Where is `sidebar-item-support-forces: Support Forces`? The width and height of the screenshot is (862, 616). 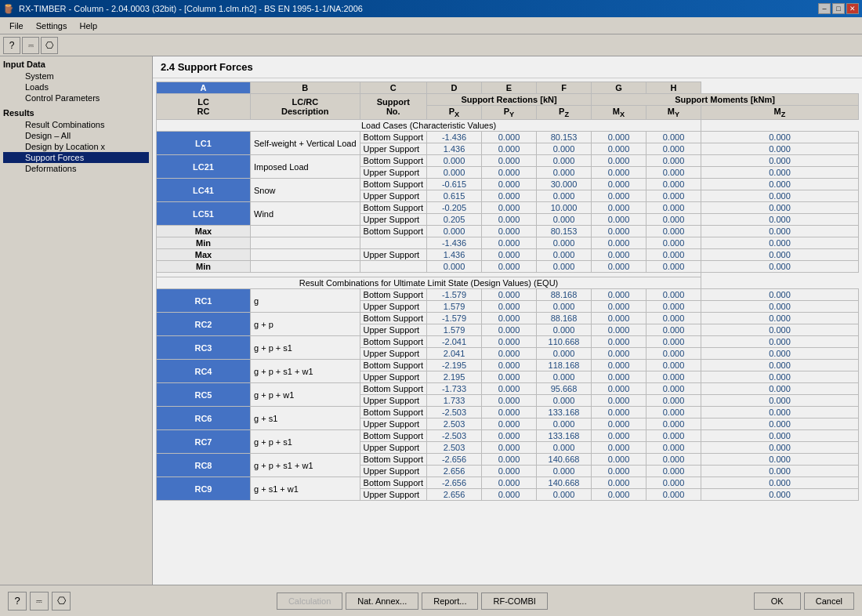 sidebar-item-support-forces: Support Forces is located at coordinates (76, 158).